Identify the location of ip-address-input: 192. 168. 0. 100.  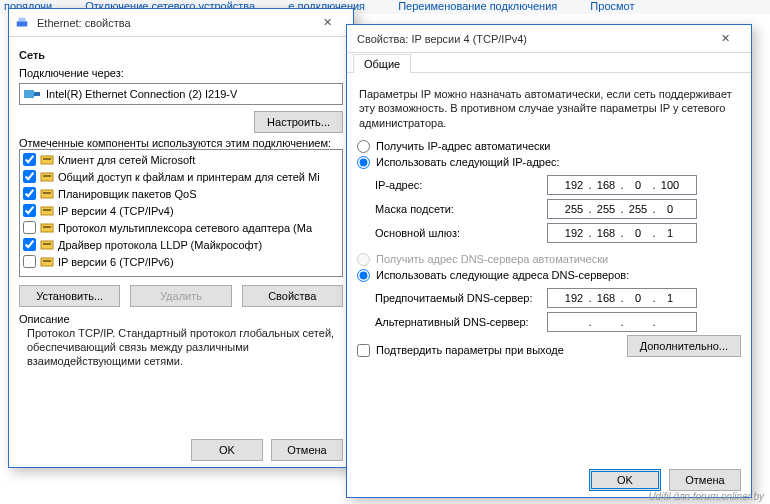
(622, 185).